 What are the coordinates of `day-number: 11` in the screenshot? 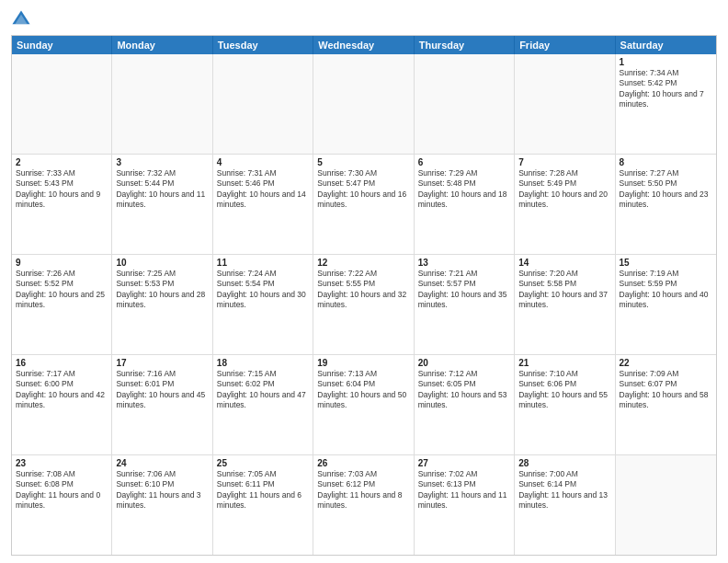 It's located at (263, 263).